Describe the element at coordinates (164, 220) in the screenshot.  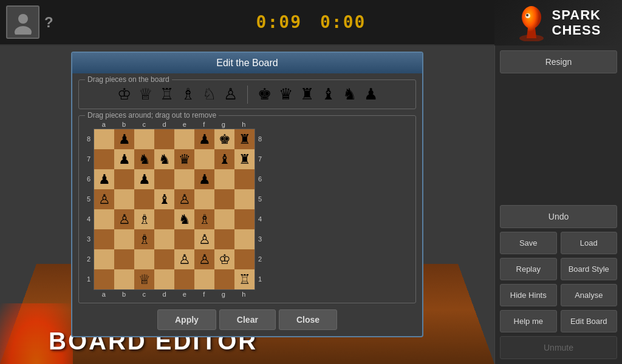
I see `cell-r4c3` at that location.